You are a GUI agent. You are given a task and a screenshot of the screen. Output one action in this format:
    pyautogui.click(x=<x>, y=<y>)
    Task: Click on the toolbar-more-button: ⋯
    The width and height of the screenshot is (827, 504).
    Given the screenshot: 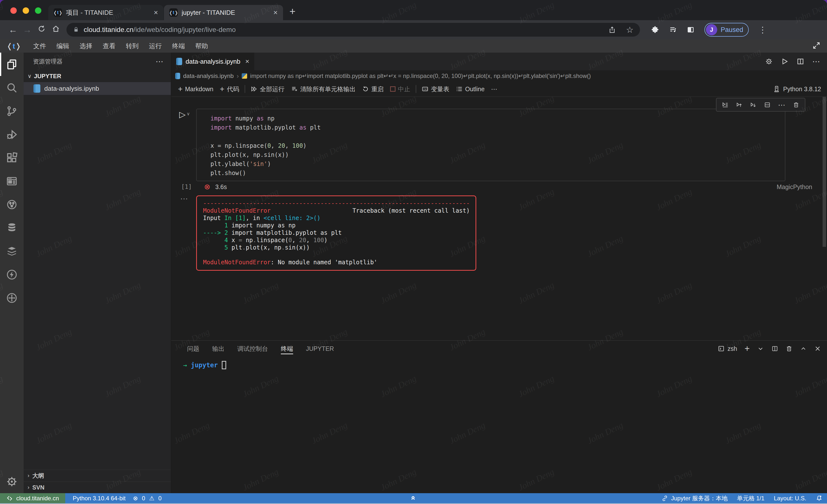 What is the action you would take?
    pyautogui.click(x=494, y=89)
    